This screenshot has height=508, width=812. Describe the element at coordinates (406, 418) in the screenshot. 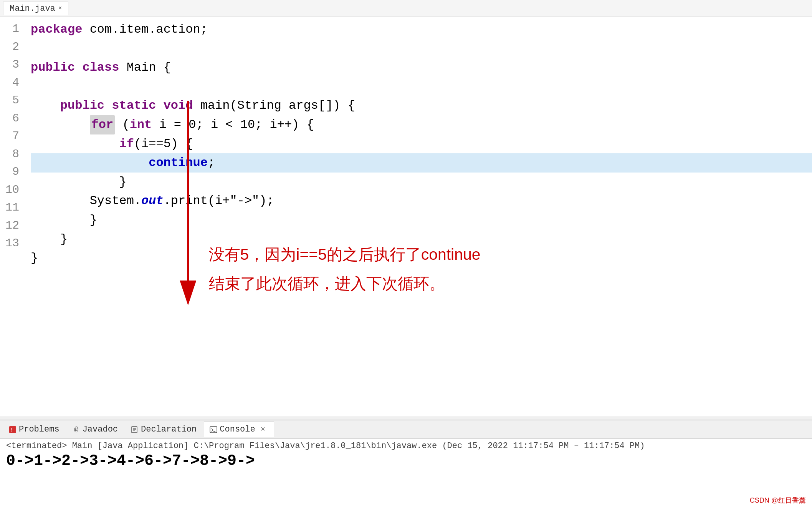

I see `horizontal-scrollbar` at that location.